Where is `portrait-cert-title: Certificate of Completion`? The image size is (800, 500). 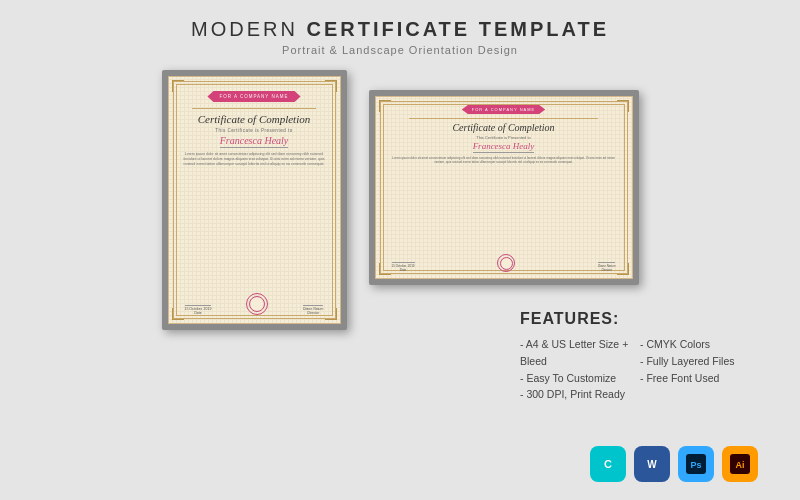 portrait-cert-title: Certificate of Completion is located at coordinates (254, 120).